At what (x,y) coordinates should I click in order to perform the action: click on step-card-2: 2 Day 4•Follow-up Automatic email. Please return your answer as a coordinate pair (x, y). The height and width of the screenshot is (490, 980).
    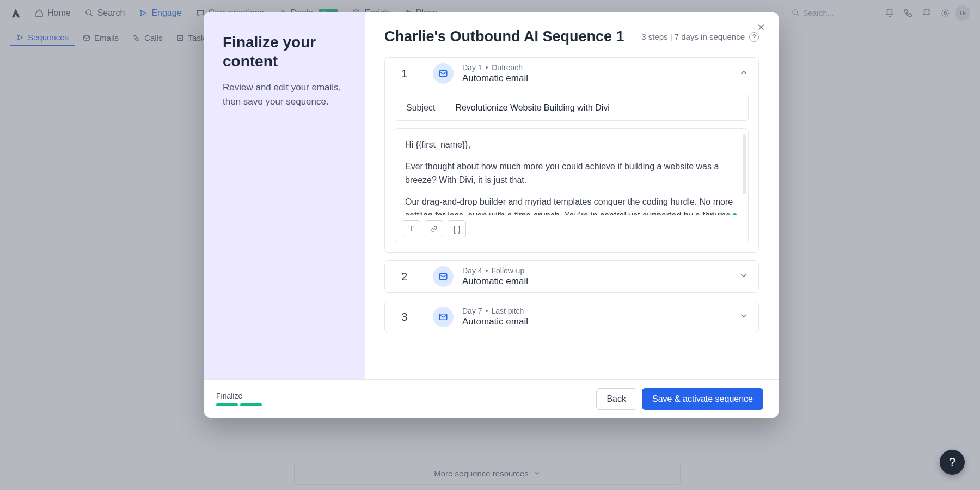
    Looking at the image, I should click on (572, 277).